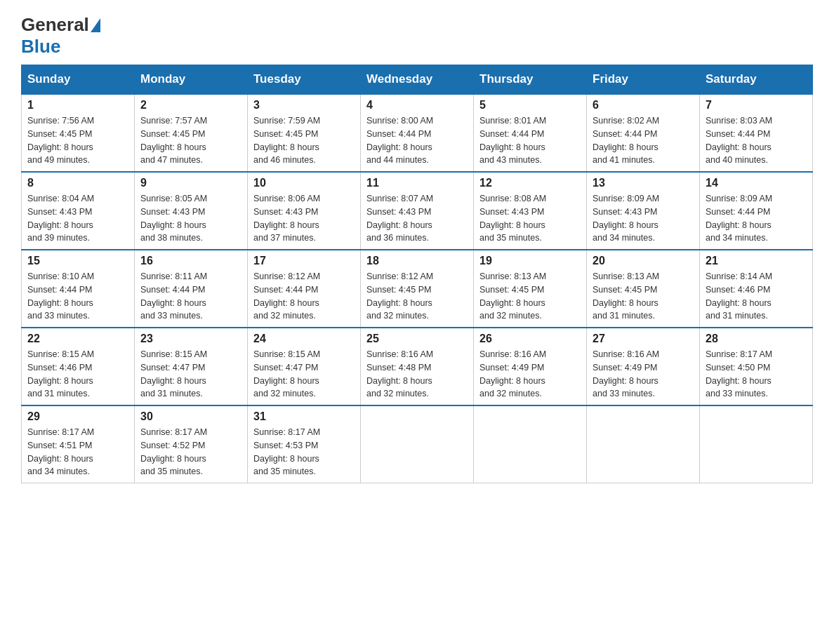 The width and height of the screenshot is (834, 644). I want to click on calendar-week-row: 8Sunrise: 8:04 AM Sunset: 4:43 PM Daylig…, so click(417, 210).